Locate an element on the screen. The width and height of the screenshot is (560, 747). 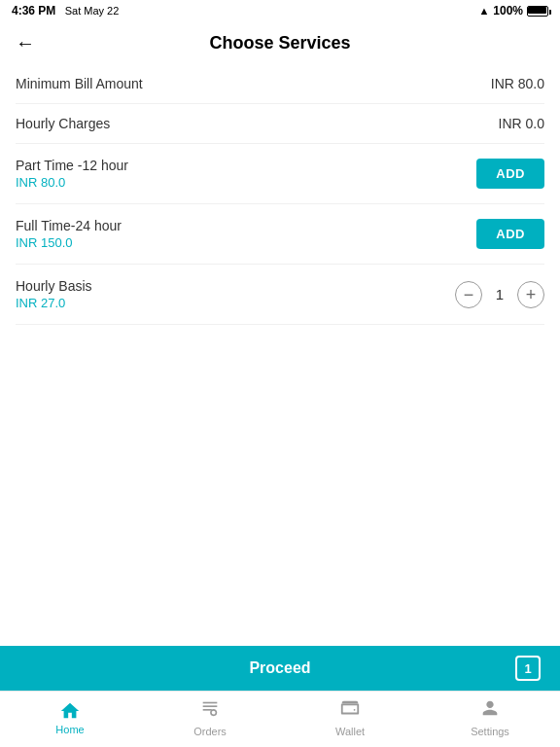
nav-label-home: Home is located at coordinates (70, 729).